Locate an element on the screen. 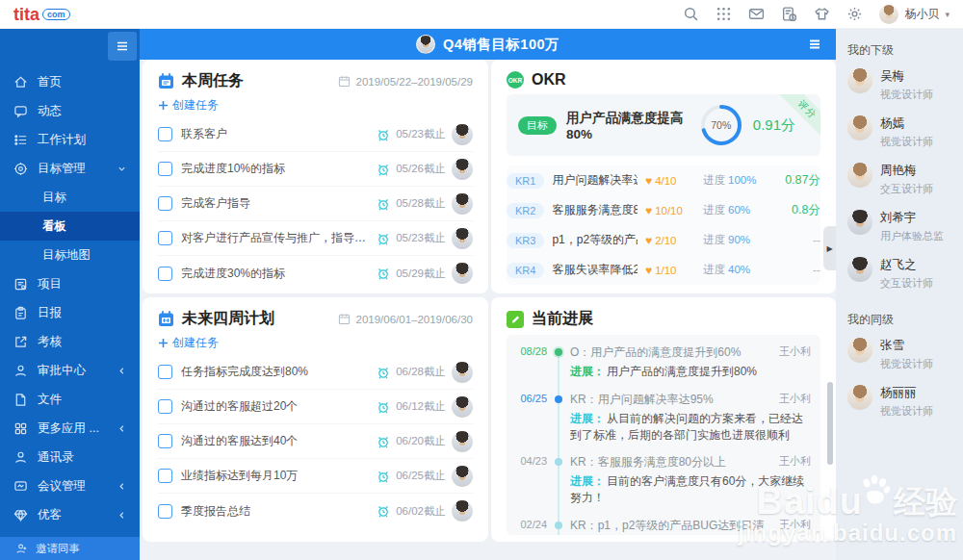 The width and height of the screenshot is (963, 560). subordinates-title: 我的下级 is located at coordinates (899, 50).